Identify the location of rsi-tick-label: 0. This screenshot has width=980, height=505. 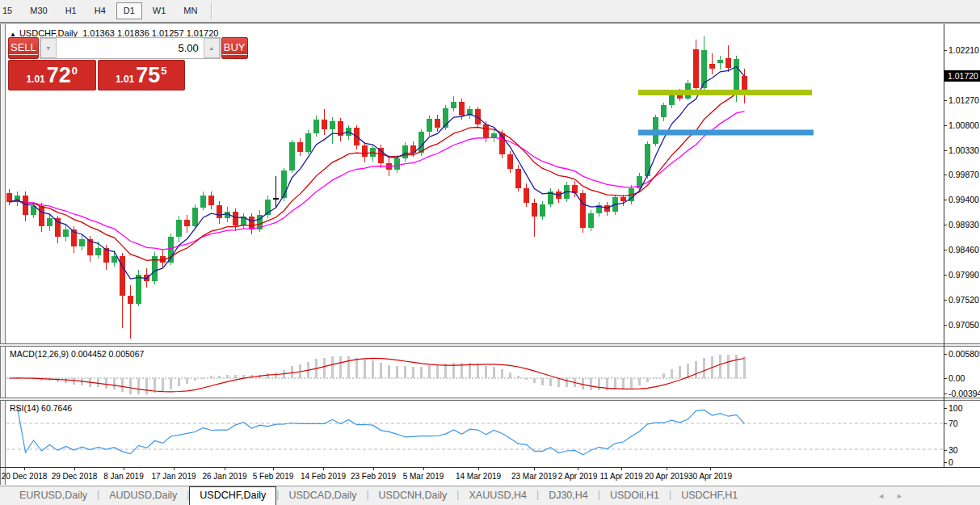
(951, 462).